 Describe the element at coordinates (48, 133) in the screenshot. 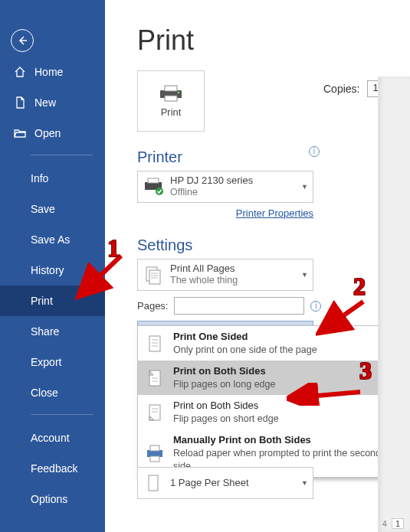

I see `nav-open-label: Open` at that location.